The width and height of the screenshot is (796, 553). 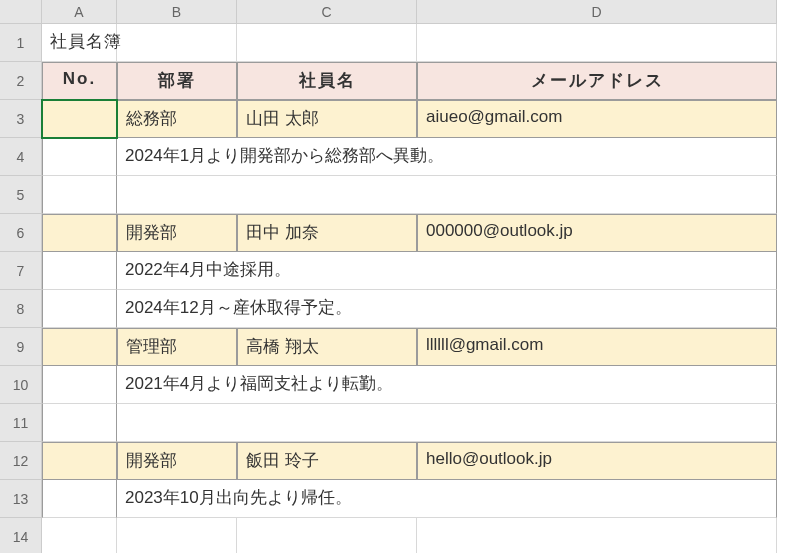 I want to click on header-email: メールアドレス, so click(x=597, y=81).